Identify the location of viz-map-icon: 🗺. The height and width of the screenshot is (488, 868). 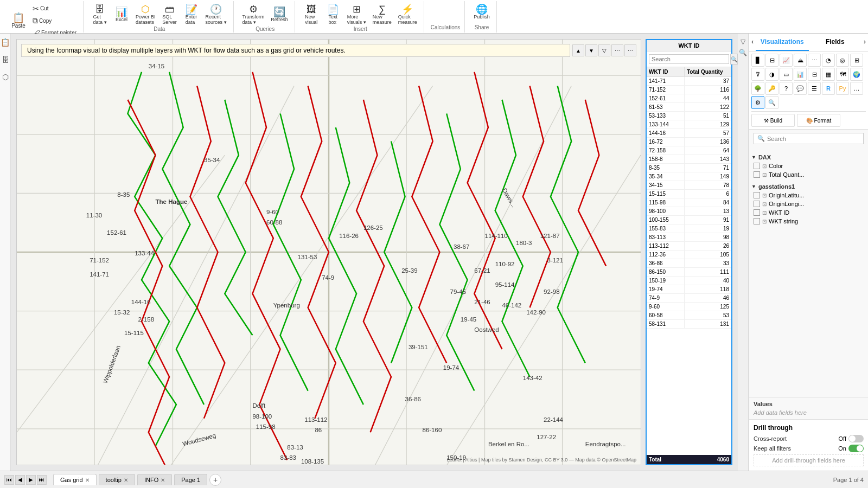
(843, 74).